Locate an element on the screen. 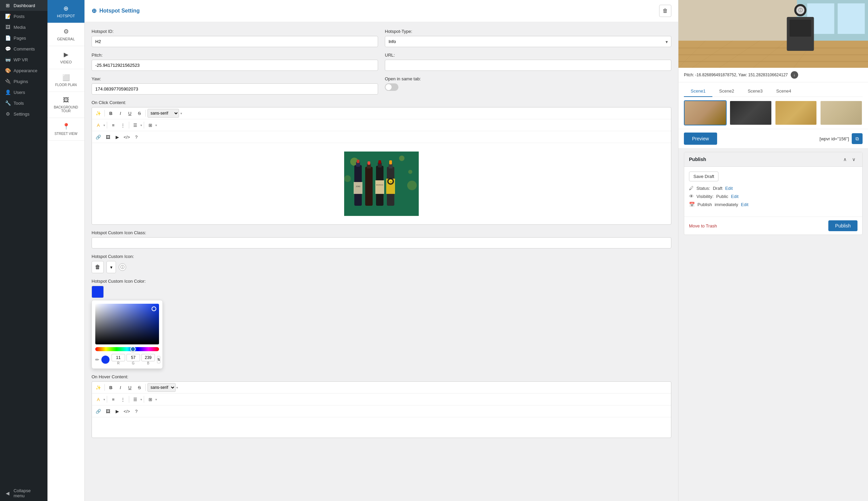 This screenshot has width=868, height=501. hotspot-type-select: Info URL Scene Video is located at coordinates (528, 41).